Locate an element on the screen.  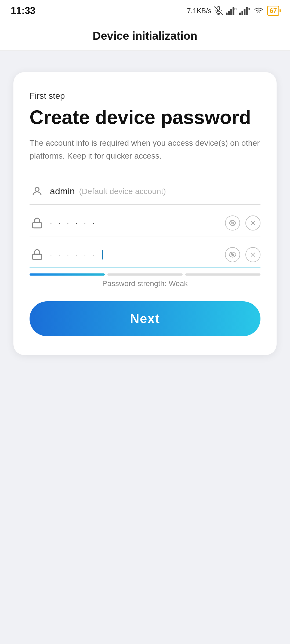
password-field-actions is located at coordinates (243, 223).